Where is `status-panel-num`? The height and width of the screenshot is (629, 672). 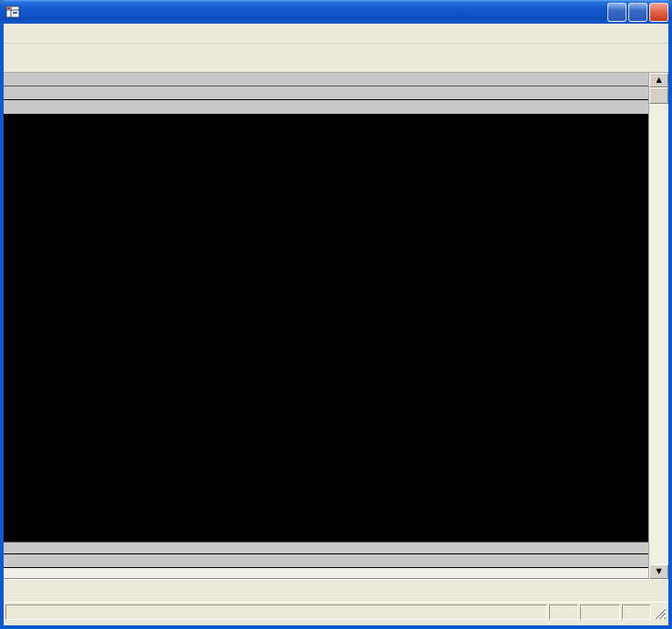 status-panel-num is located at coordinates (600, 612).